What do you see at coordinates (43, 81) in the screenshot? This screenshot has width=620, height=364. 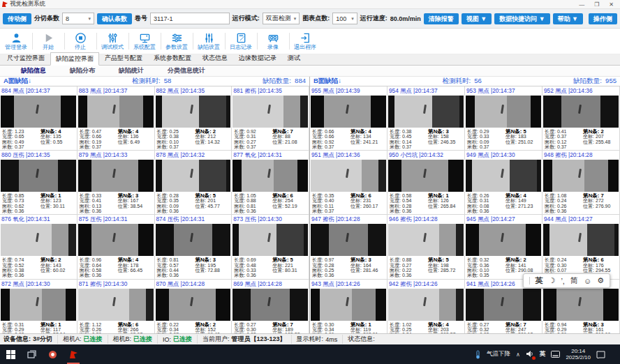 I see `panel-title: A面缺陷↓` at bounding box center [43, 81].